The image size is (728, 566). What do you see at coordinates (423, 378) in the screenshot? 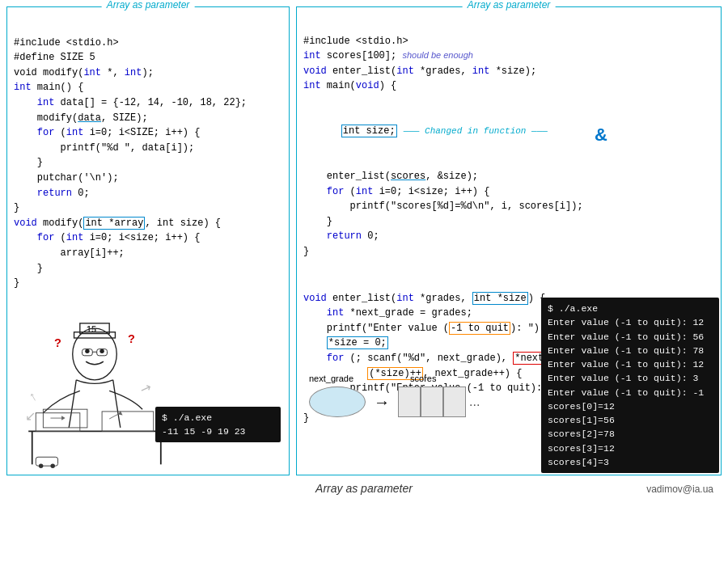
I see `diagram-label-scores: scores` at bounding box center [423, 378].